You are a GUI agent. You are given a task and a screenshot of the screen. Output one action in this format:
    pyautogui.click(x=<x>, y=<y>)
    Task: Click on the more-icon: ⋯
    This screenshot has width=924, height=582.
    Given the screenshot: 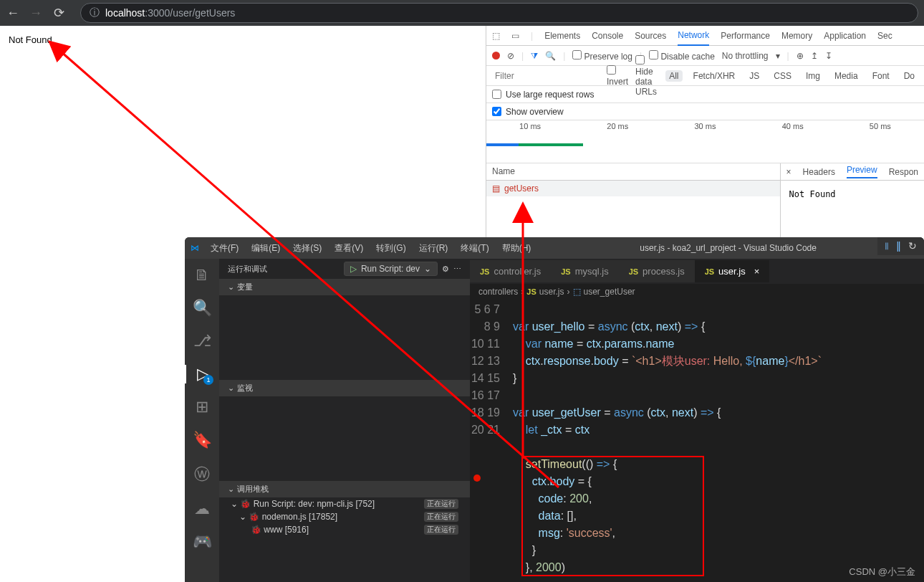 What is the action you would take?
    pyautogui.click(x=457, y=269)
    